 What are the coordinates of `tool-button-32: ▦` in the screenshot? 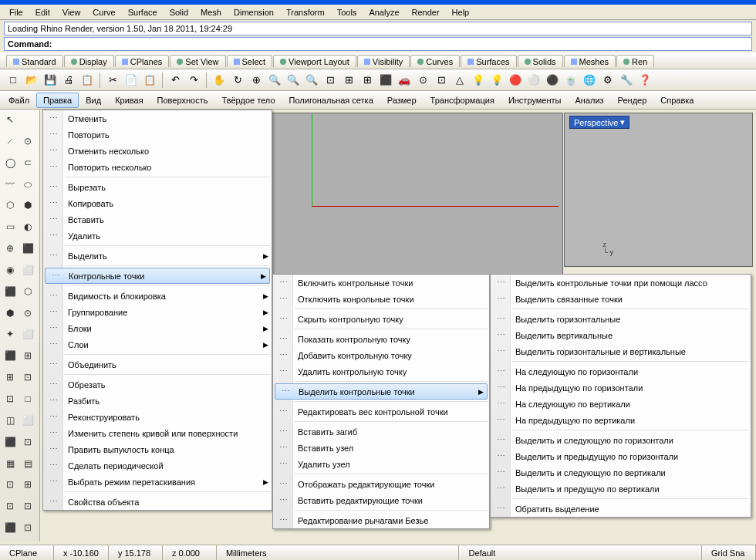 It's located at (10, 464).